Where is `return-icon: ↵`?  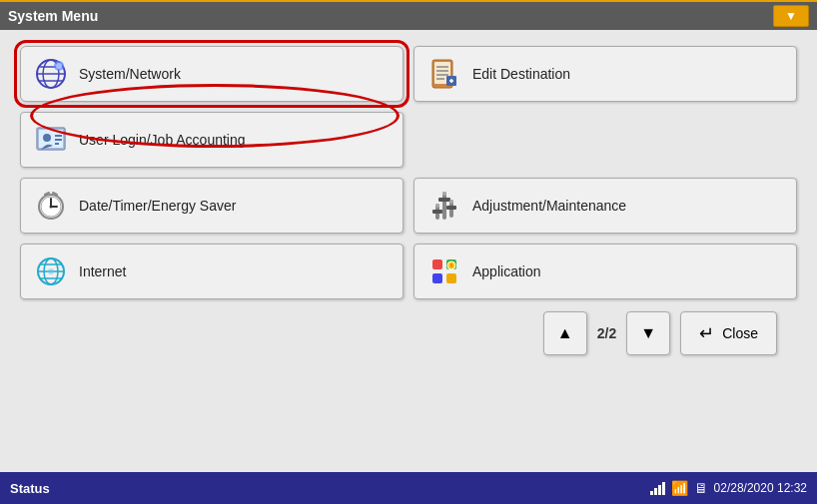
return-icon: ↵ is located at coordinates (707, 333).